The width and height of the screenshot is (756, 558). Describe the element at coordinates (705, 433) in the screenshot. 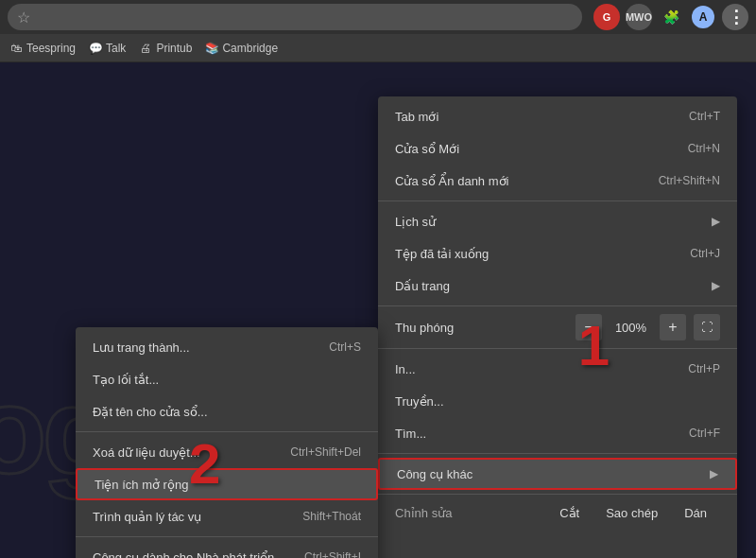

I see `tim-shortcut: Ctrl+F` at that location.